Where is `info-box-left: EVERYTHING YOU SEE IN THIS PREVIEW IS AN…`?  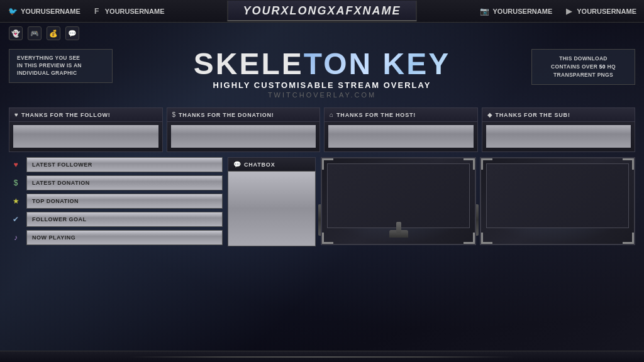 info-box-left: EVERYTHING YOU SEE IN THIS PREVIEW IS AN… is located at coordinates (60, 66).